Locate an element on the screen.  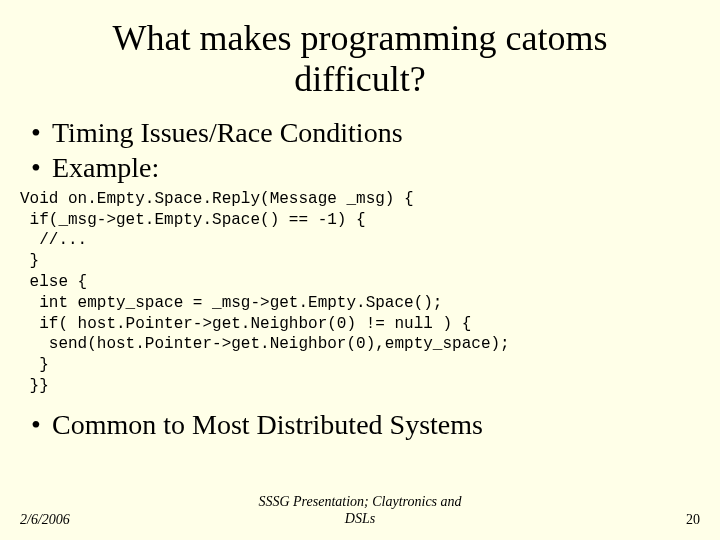
footer-center-line1: SSSG Presentation; Claytronics and is located at coordinates (360, 502).